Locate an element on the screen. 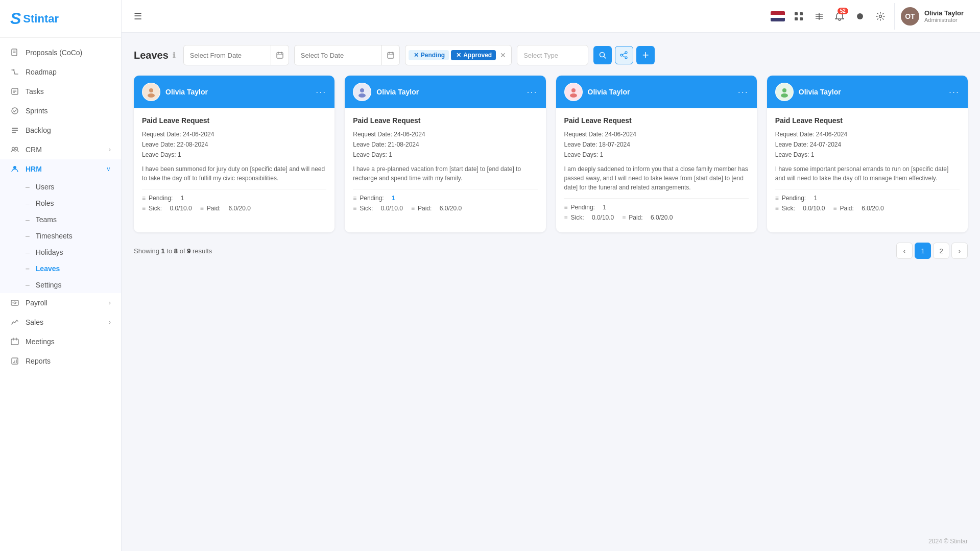  grid-button is located at coordinates (819, 16).